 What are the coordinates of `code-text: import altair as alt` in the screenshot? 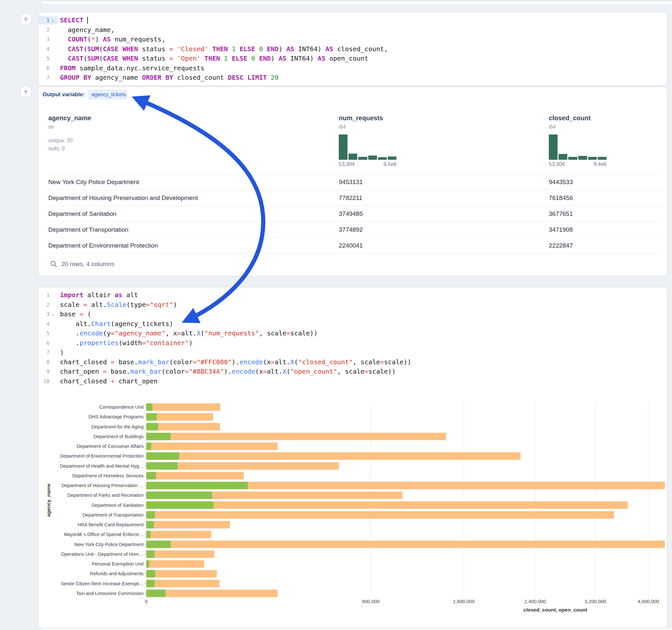 It's located at (98, 295).